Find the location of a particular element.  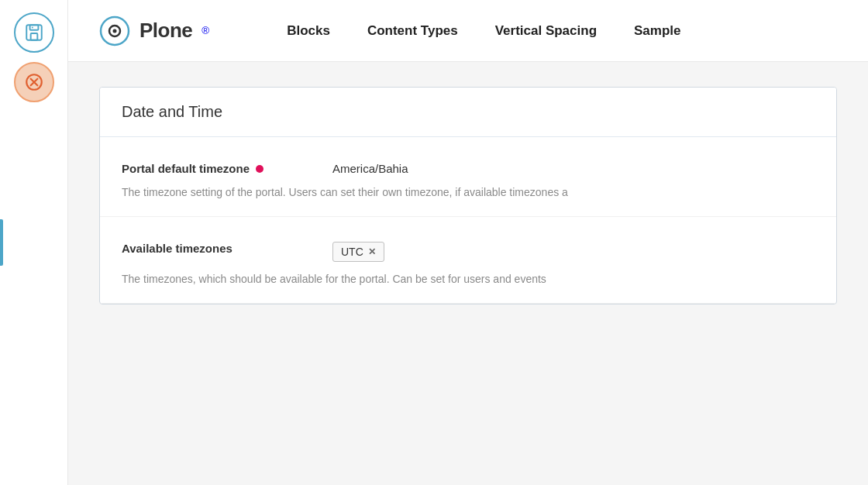

nav-item-sample: Sample is located at coordinates (657, 31).